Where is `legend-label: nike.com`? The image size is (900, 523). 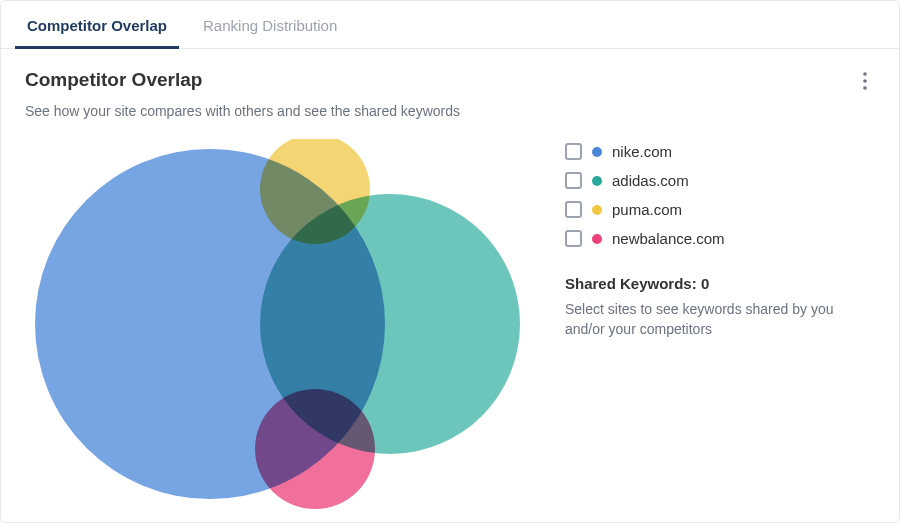
legend-label: nike.com is located at coordinates (642, 152).